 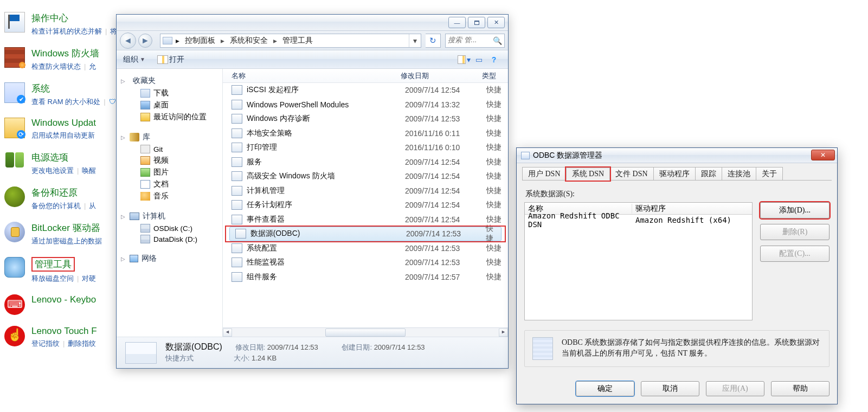 I want to click on cp-item: BitLocker 驱动器通过加密磁盘上的数据, so click(x=60, y=234).